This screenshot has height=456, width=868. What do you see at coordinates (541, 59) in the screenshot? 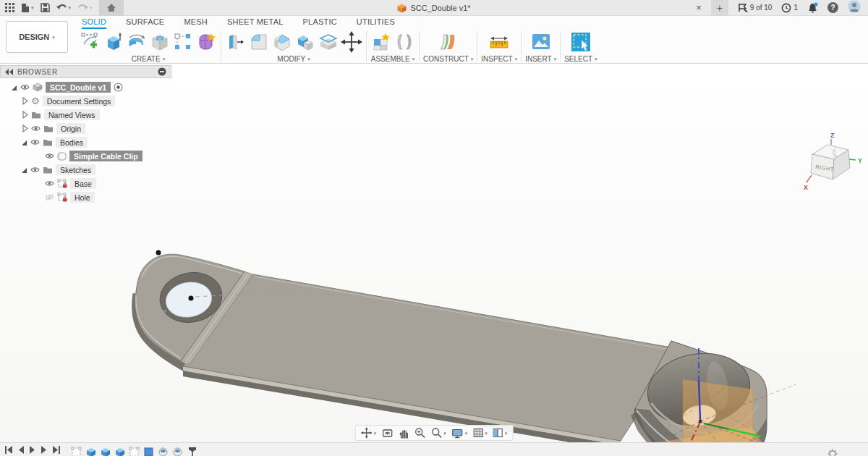
I see `group-label-insert: INSERT▾` at bounding box center [541, 59].